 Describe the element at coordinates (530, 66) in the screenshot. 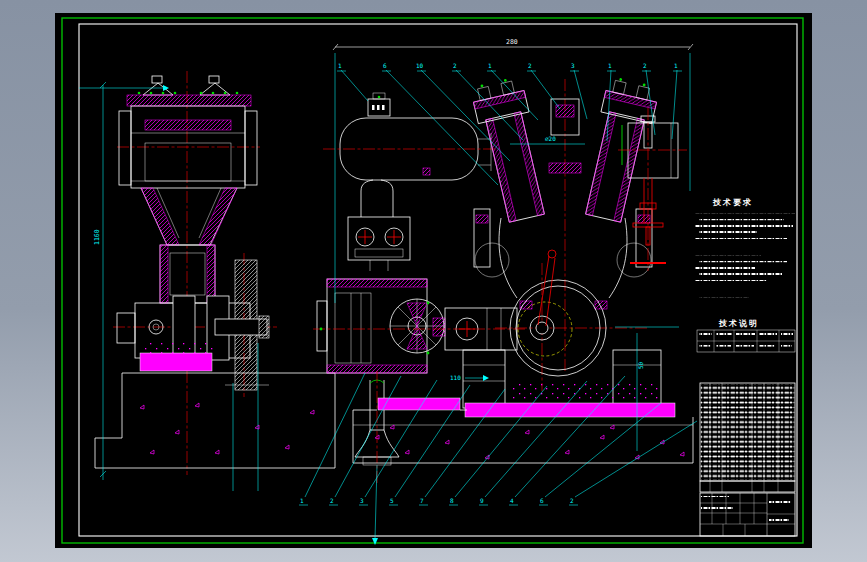

I see `callout-top-6: 2` at that location.